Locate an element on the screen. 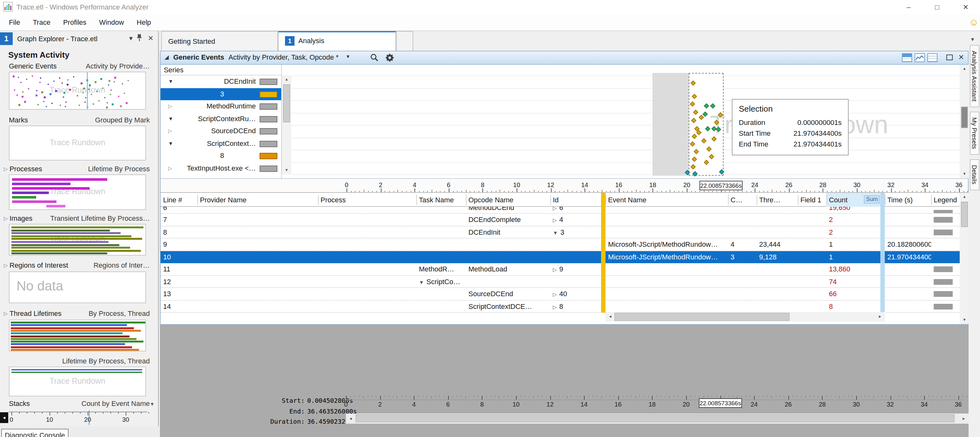 This screenshot has width=980, height=437. table-row: 10Microsoft-JScript/MethodRundow…39,1281… is located at coordinates (560, 257).